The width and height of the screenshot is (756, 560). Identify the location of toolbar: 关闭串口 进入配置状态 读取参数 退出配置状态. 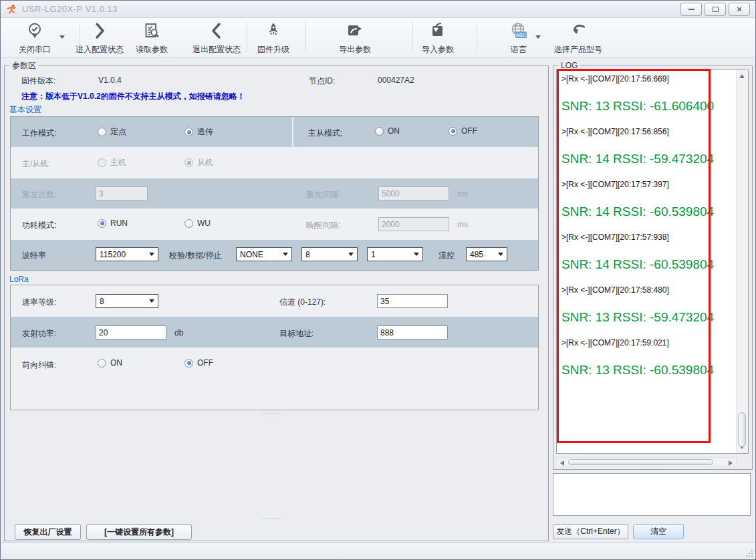
(378, 37).